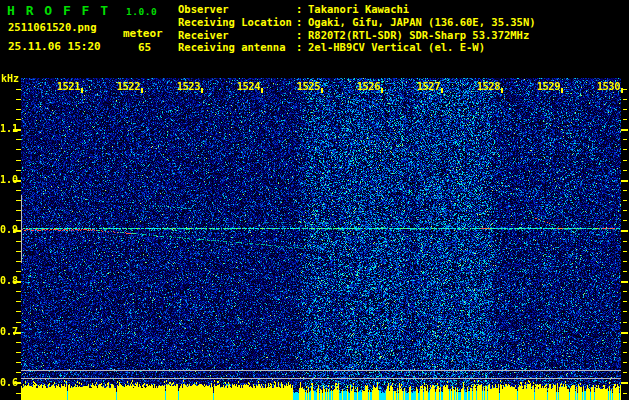 Image resolution: width=629 pixels, height=400 pixels. I want to click on time-label-1521: 1521, so click(66, 86).